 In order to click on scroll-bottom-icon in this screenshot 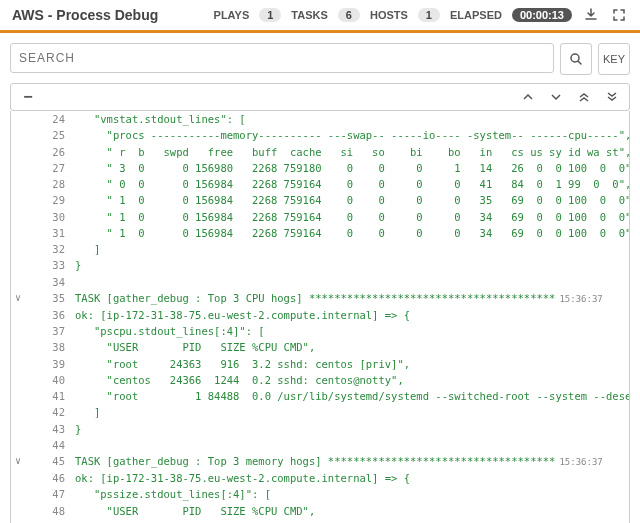, I will do `click(556, 97)`.